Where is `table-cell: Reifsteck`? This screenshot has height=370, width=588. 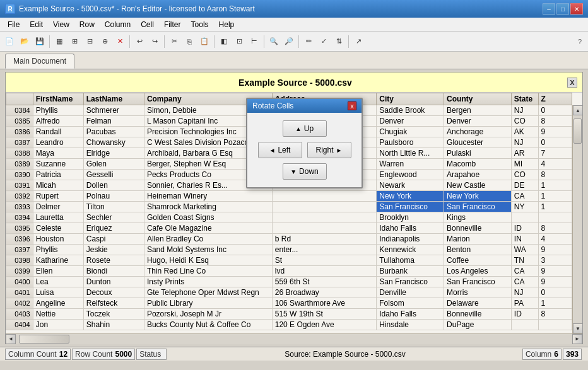
table-cell: Reifsteck is located at coordinates (114, 304).